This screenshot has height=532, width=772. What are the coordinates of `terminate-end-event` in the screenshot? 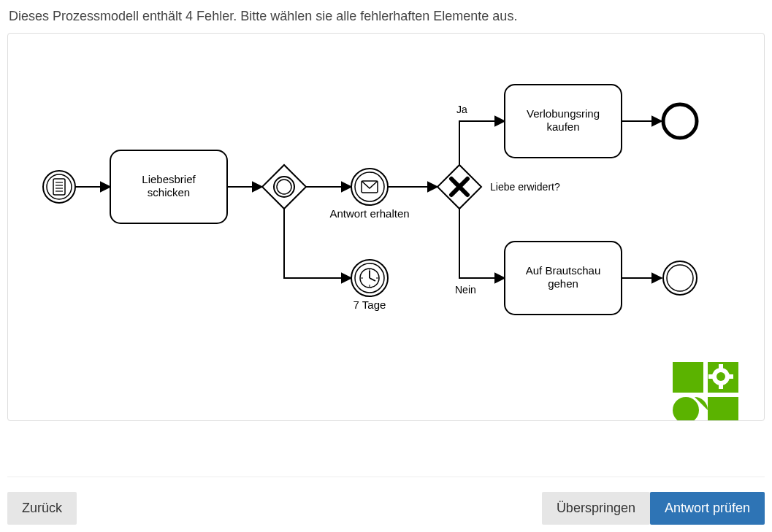 It's located at (680, 121).